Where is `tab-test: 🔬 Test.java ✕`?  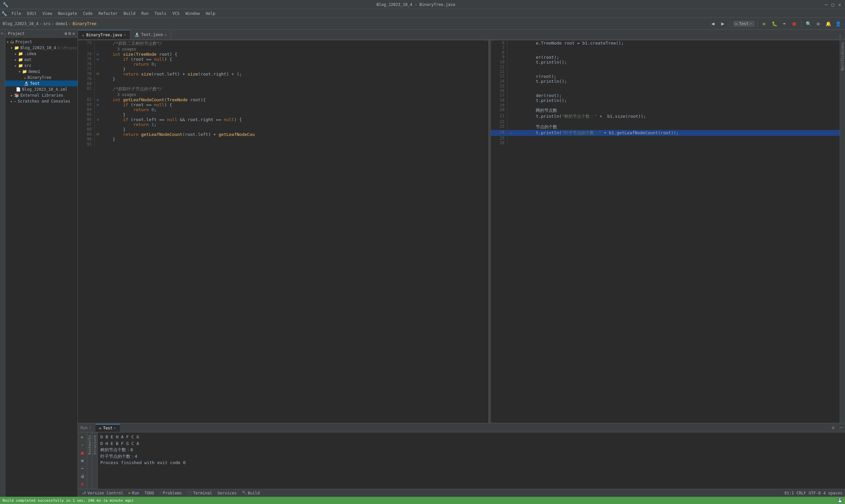
tab-test: 🔬 Test.java ✕ is located at coordinates (151, 35).